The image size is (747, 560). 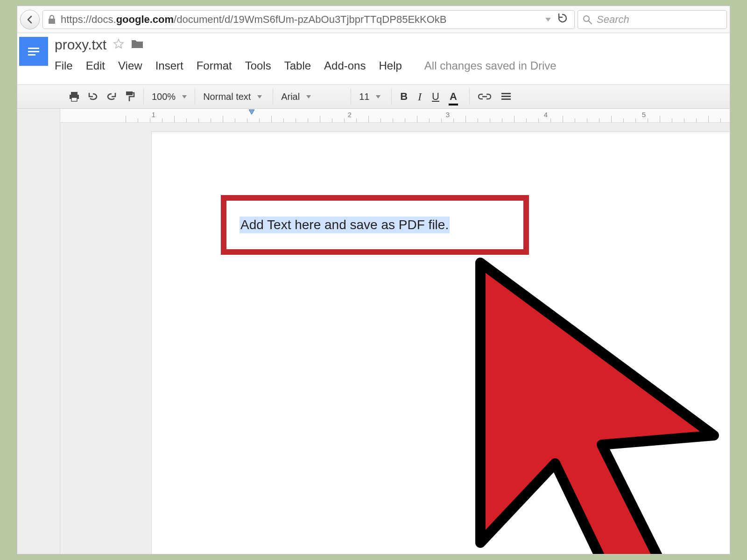 I want to click on indent-marker, so click(x=251, y=112).